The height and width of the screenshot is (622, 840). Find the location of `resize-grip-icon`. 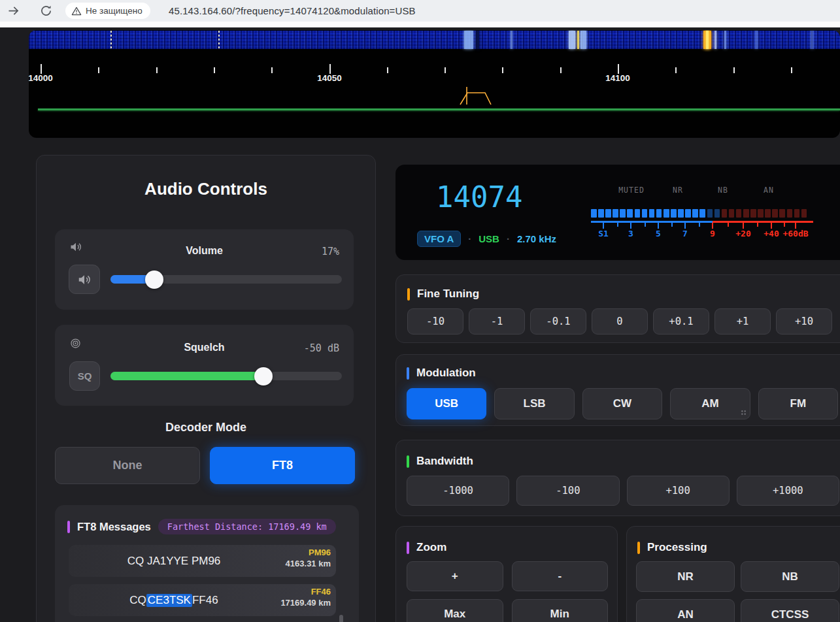

resize-grip-icon is located at coordinates (744, 413).